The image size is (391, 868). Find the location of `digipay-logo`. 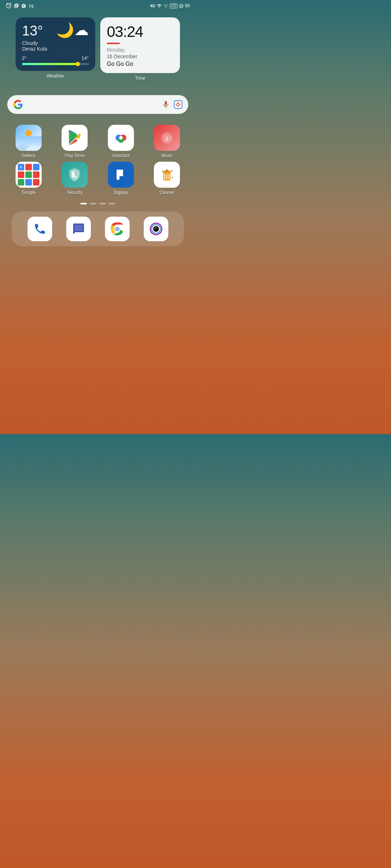

digipay-logo is located at coordinates (121, 175).